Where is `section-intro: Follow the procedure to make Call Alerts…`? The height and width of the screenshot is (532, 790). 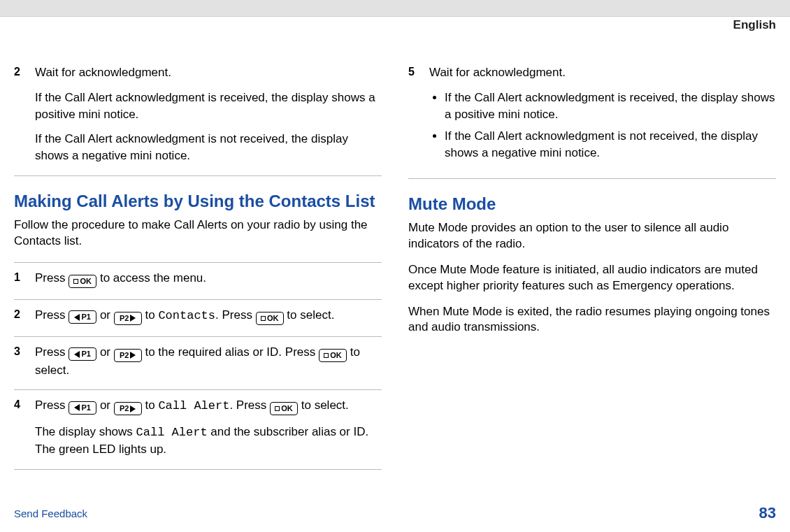 section-intro: Follow the procedure to make Call Alerts… is located at coordinates (198, 233).